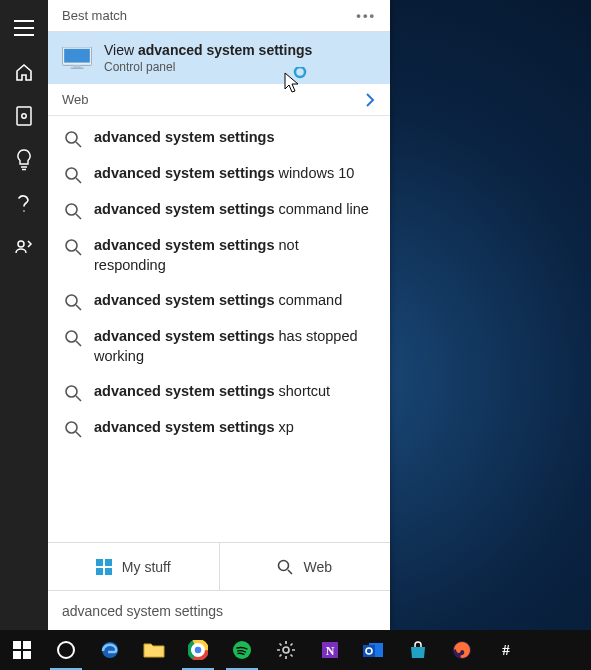 Image resolution: width=591 pixels, height=670 pixels. What do you see at coordinates (296, 650) in the screenshot?
I see `taskbar: N #` at bounding box center [296, 650].